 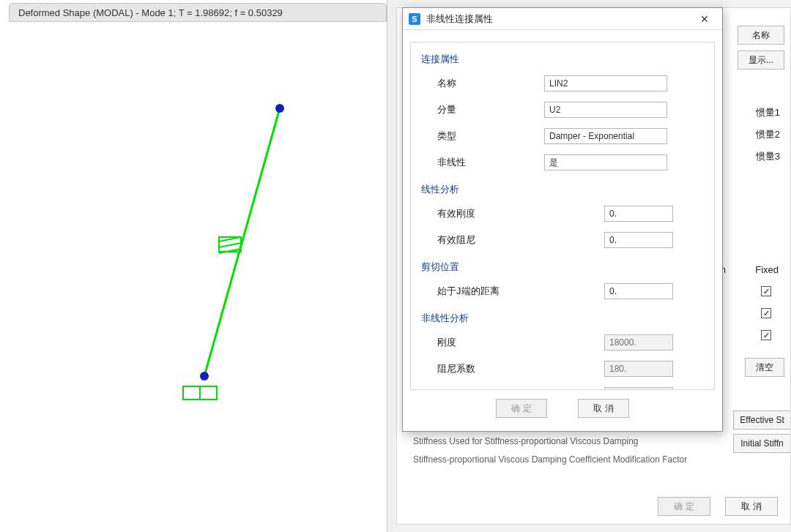 What do you see at coordinates (562, 190) in the screenshot?
I see `section-linear: 线性分析` at bounding box center [562, 190].